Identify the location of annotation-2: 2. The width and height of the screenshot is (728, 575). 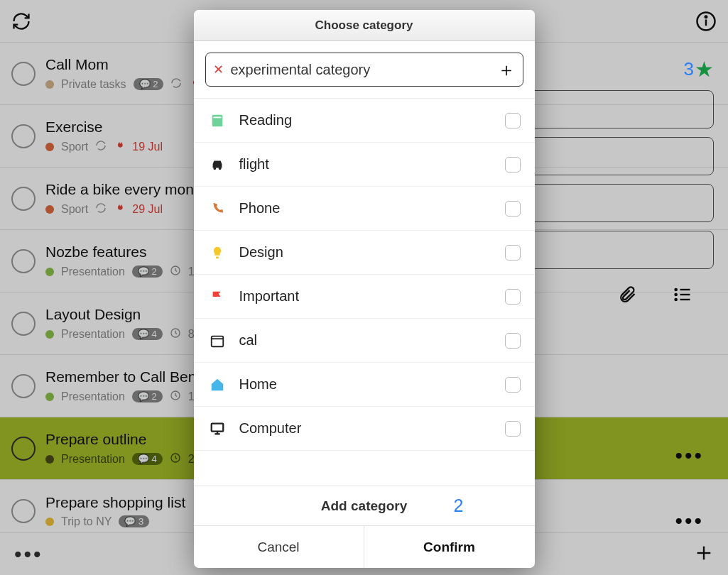
(459, 505).